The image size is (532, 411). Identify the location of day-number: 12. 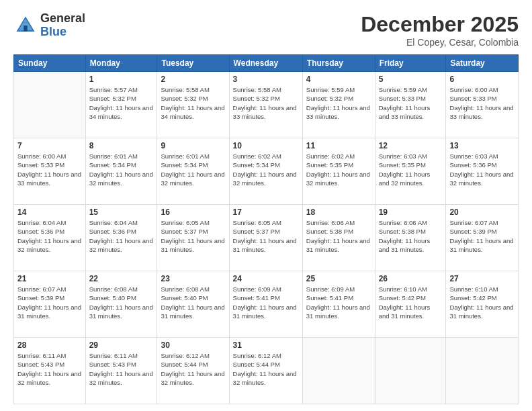
(411, 146).